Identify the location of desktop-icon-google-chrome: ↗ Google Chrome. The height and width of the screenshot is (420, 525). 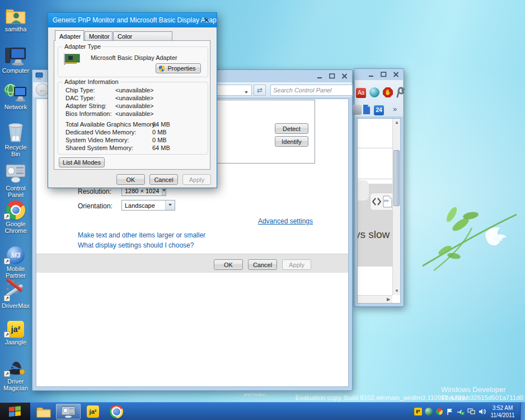
(16, 216).